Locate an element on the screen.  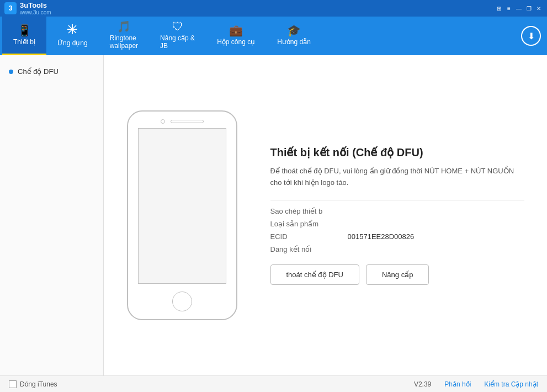
device-title: Thiết bị kết nối (Chế độ DFU) is located at coordinates (397, 152).